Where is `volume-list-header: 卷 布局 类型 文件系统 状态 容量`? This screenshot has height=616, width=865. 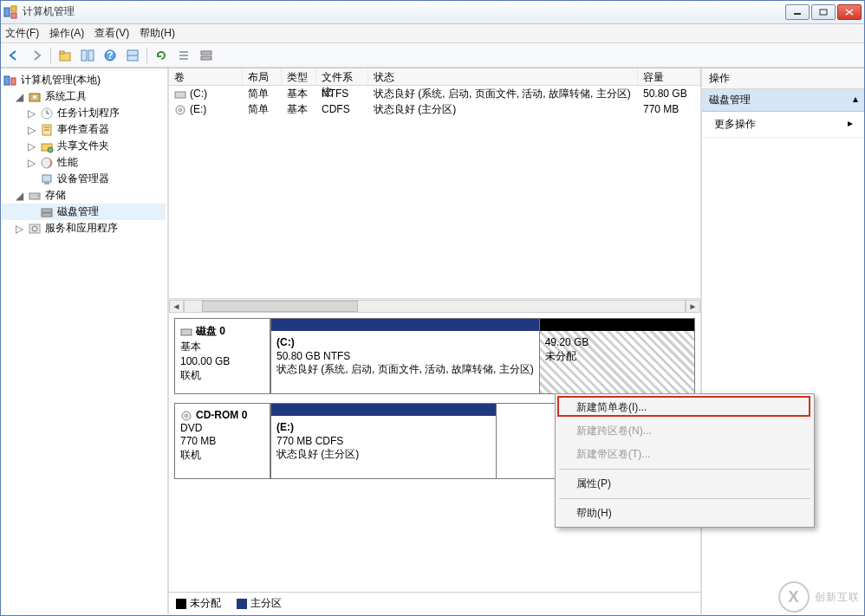
volume-list-header: 卷 布局 类型 文件系统 状态 容量 is located at coordinates (435, 77).